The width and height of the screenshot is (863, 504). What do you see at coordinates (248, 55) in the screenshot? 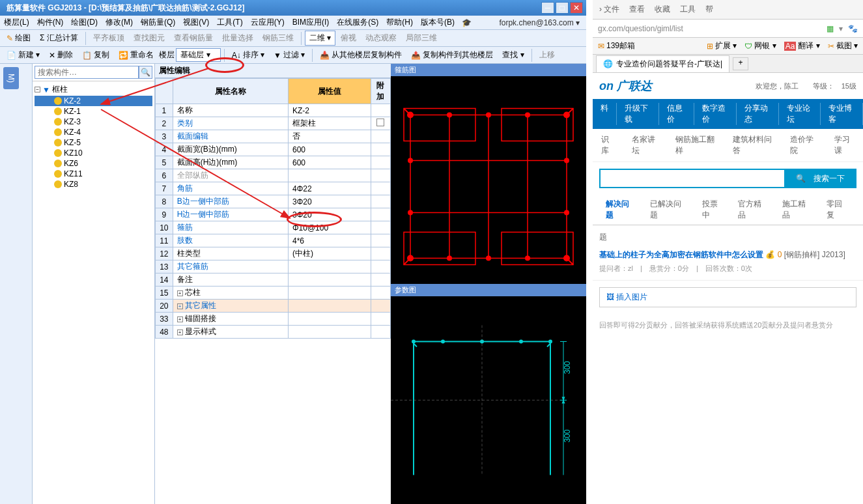
I see `tool-sort: A↓ 排序 ▾` at bounding box center [248, 55].